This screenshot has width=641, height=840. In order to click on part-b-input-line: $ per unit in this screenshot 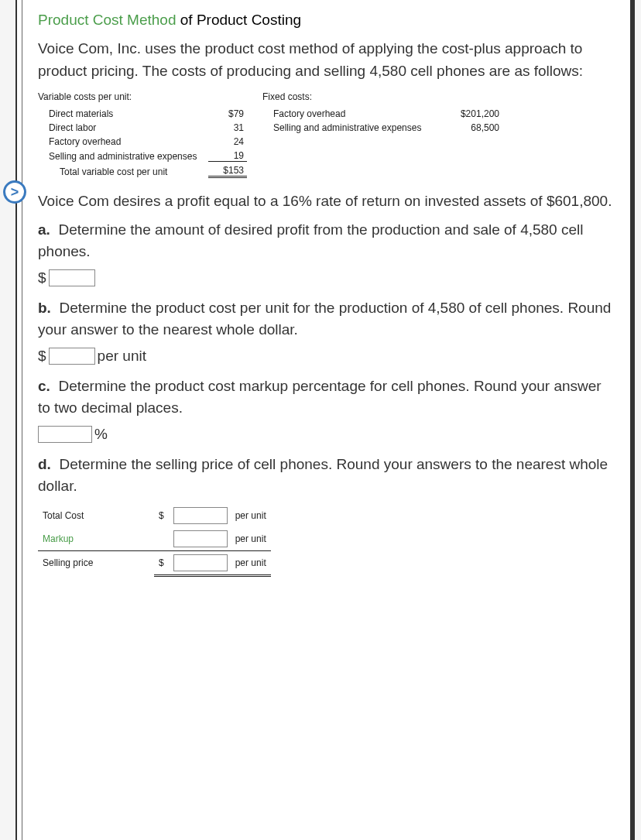, I will do `click(327, 356)`.